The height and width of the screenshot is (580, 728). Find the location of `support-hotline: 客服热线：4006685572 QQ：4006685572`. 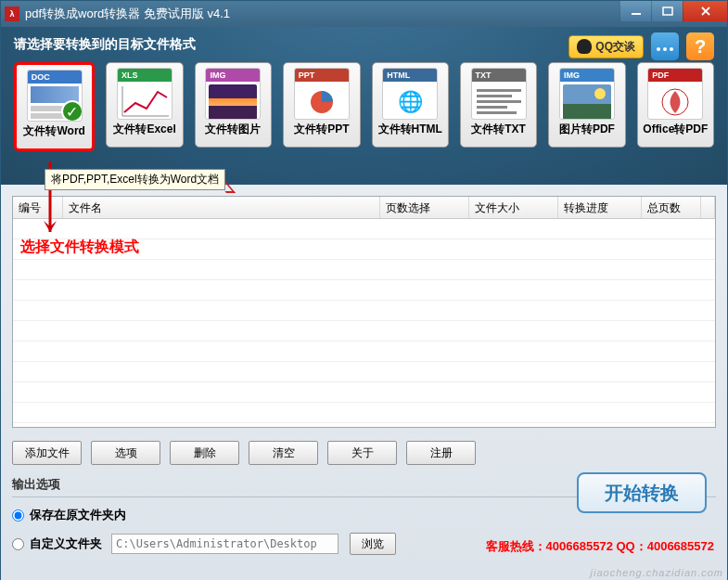

support-hotline: 客服热线：4006685572 QQ：4006685572 is located at coordinates (600, 547).